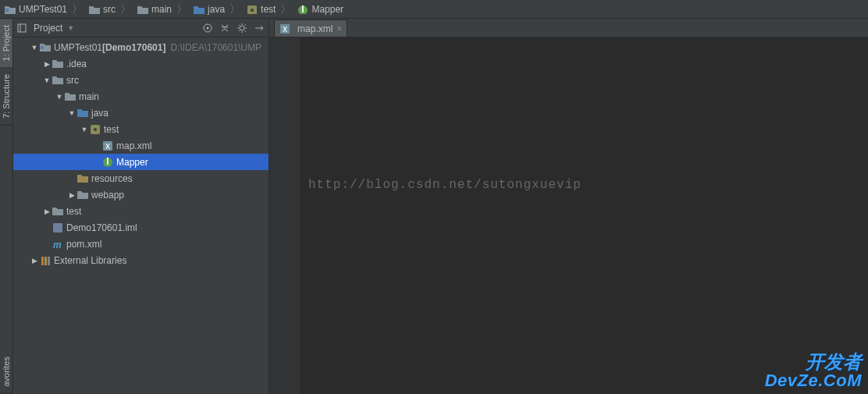 Image resolution: width=868 pixels, height=394 pixels. What do you see at coordinates (141, 112) in the screenshot?
I see `tree-node: java` at bounding box center [141, 112].